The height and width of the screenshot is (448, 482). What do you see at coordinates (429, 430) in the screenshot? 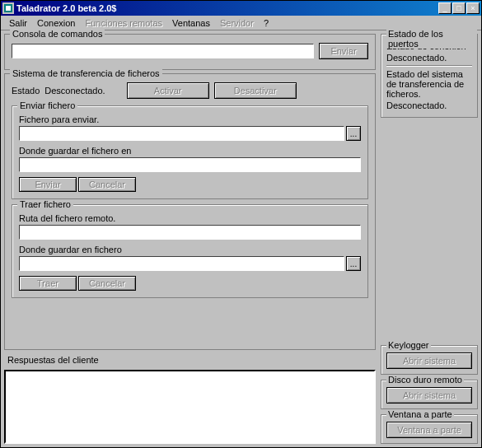
I see `ventana-abrir-button: Ventana a parte` at bounding box center [429, 430].